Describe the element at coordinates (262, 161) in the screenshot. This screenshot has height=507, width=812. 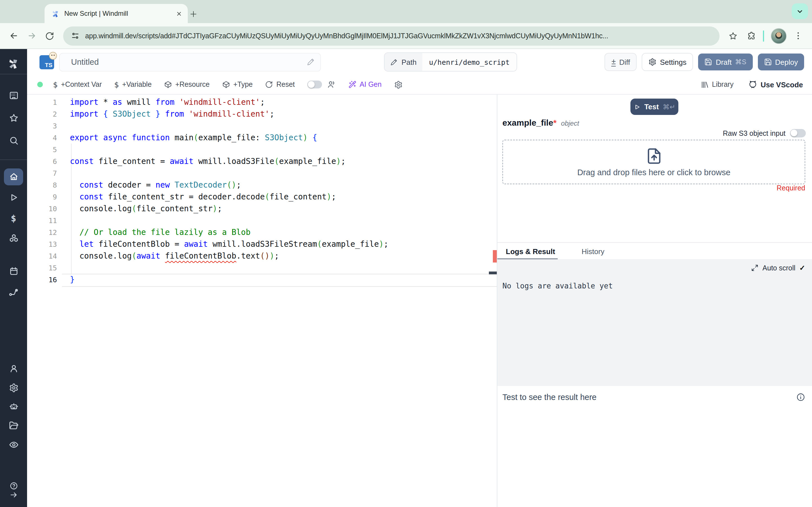
I see `code-line: 6const file_content = await wmill.loadS3…` at that location.